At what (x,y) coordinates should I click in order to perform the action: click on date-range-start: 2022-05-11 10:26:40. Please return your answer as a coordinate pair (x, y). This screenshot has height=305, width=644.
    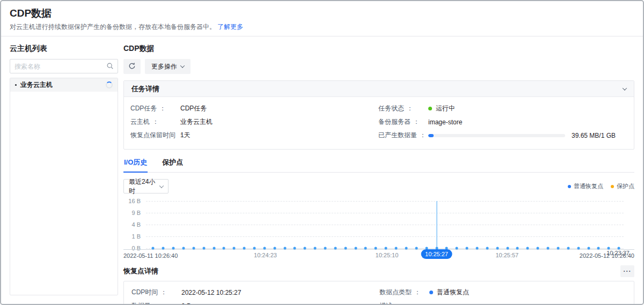
    Looking at the image, I should click on (150, 256).